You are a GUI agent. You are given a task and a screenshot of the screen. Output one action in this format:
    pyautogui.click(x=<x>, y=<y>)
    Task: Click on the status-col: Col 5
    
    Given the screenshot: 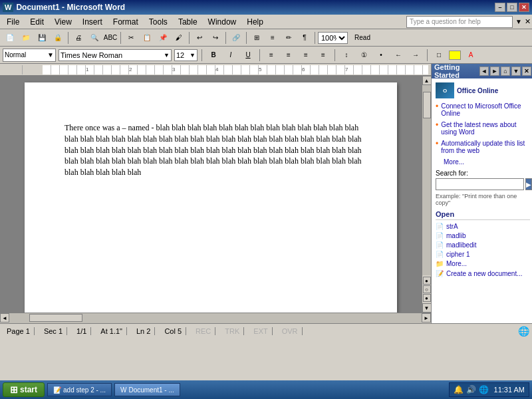 What is the action you would take?
    pyautogui.click(x=173, y=331)
    